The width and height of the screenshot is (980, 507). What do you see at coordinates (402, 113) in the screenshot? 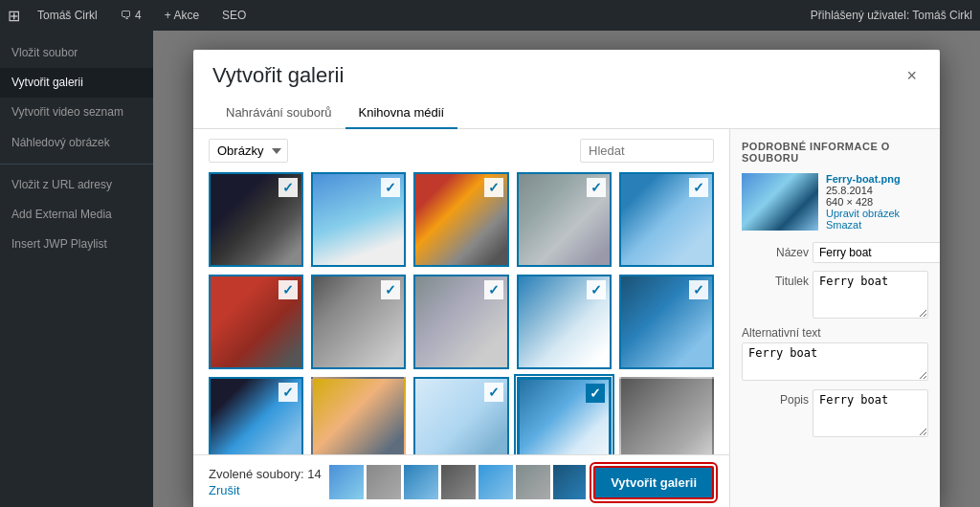
I see `tab-library: Knihovna médií` at bounding box center [402, 113].